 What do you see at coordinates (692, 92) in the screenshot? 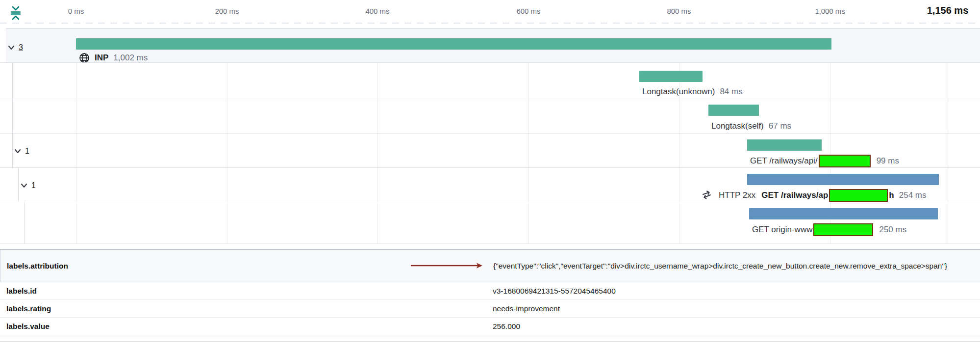
I see `row-label: Longtask(unknown)84 ms` at bounding box center [692, 92].